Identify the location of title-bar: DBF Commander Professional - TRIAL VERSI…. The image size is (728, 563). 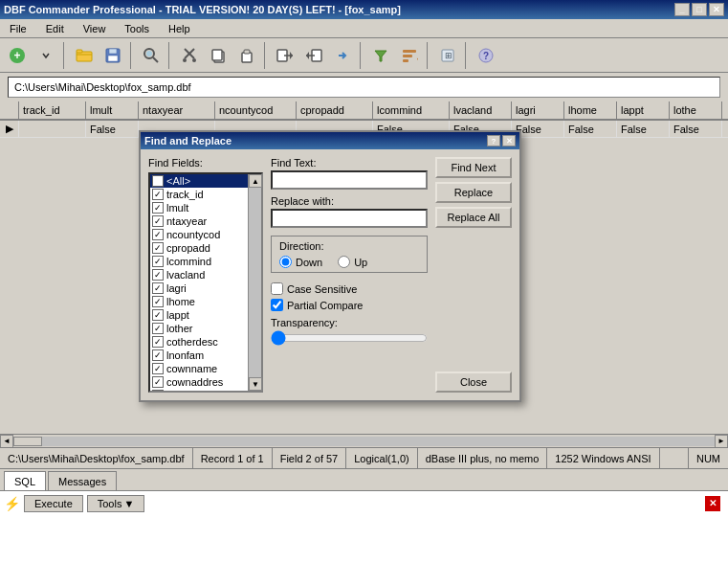
(364, 10).